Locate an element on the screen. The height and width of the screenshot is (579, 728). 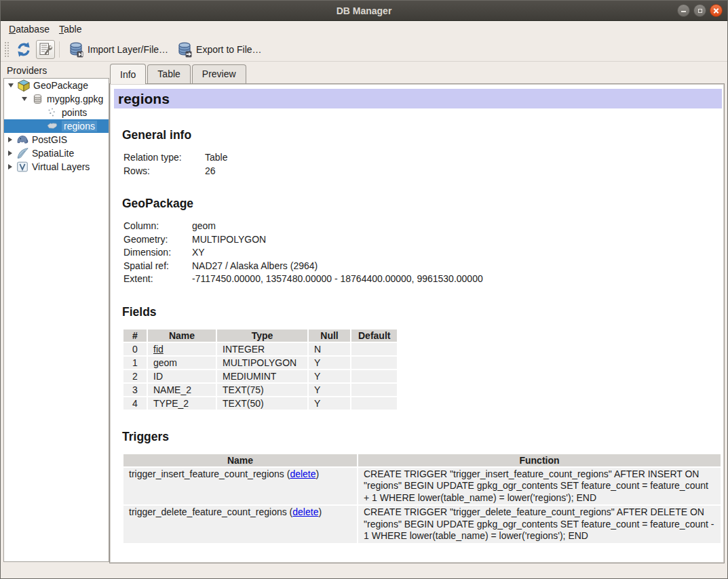
tab-preview: Preview is located at coordinates (219, 74).